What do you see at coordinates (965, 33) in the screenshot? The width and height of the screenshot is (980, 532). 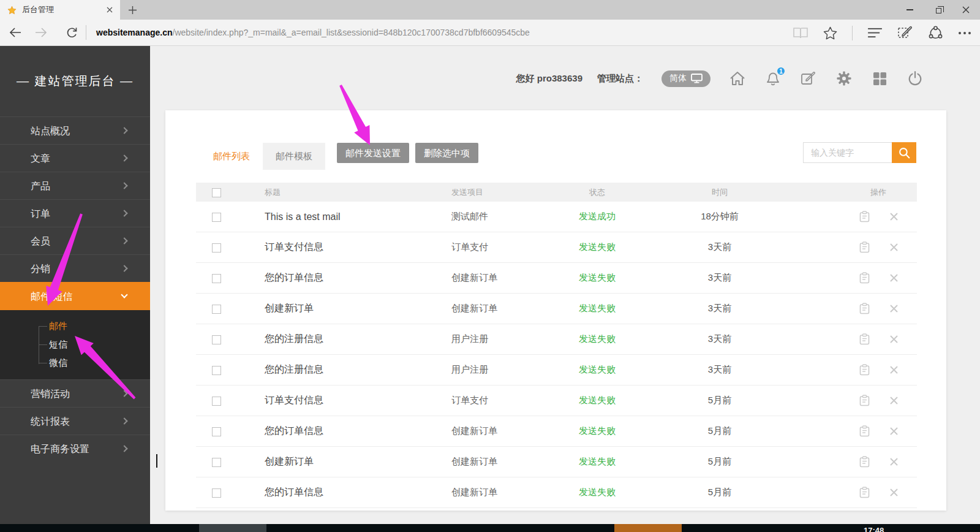 I see `more-options-icon` at bounding box center [965, 33].